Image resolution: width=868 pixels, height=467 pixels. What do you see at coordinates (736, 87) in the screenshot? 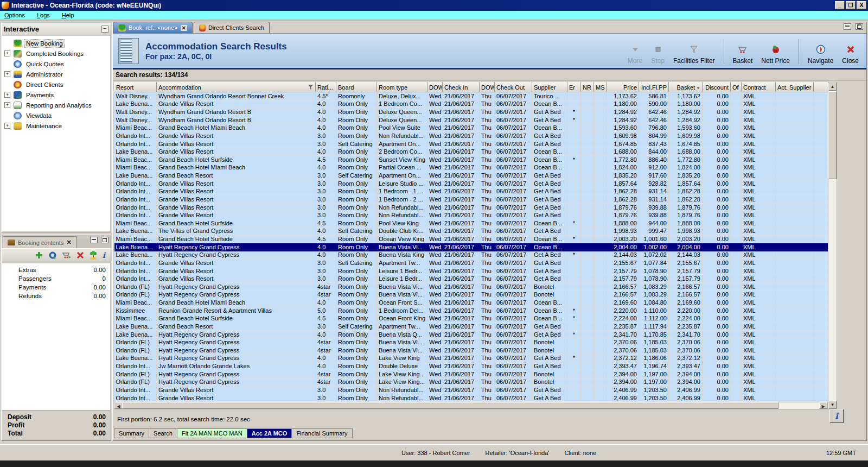
I see `column-header-of: Of` at bounding box center [736, 87].